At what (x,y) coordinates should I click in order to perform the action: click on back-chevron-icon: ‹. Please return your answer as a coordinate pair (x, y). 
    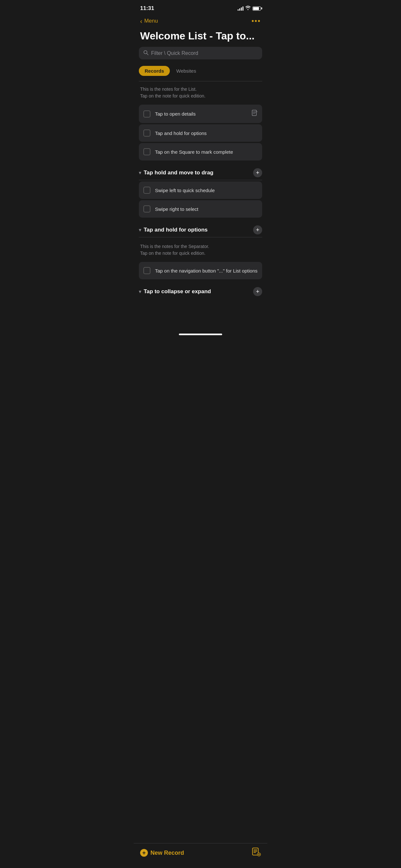
    Looking at the image, I should click on (142, 21).